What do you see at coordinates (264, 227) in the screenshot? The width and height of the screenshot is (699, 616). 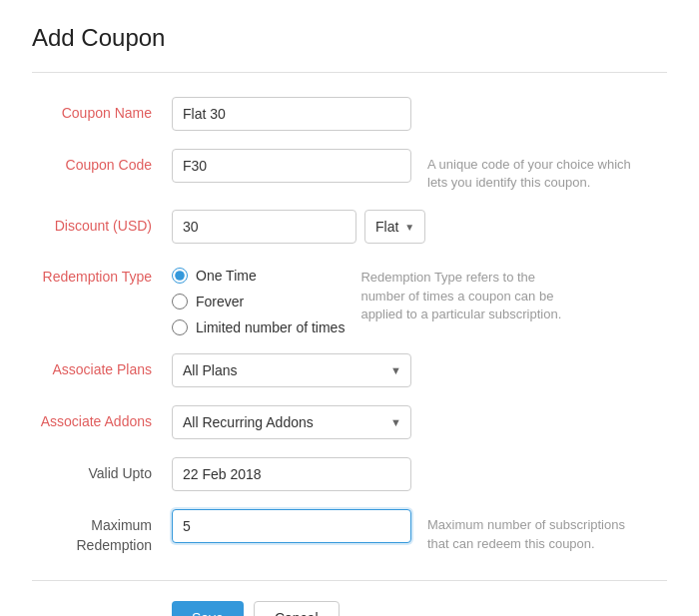 I see `discount-input` at bounding box center [264, 227].